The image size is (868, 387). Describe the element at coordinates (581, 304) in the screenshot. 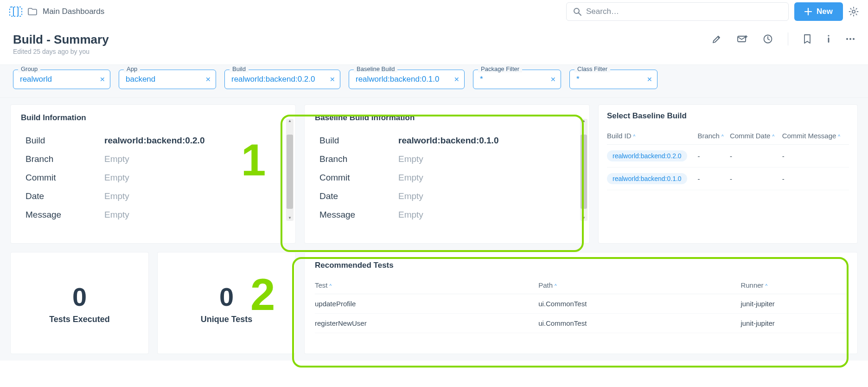

I see `table-row: updateProfile ui.CommonTest junit-jupite…` at that location.